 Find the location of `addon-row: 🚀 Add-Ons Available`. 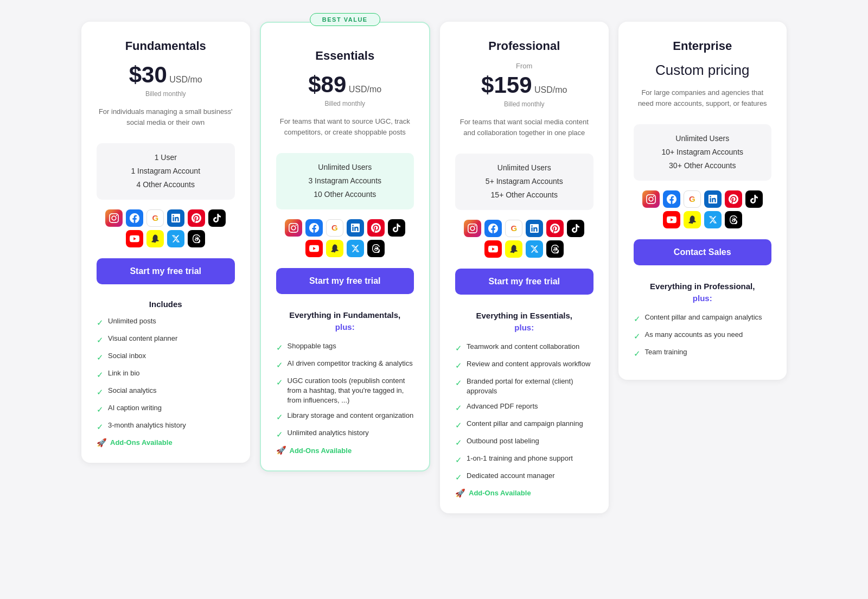

addon-row: 🚀 Add-Ons Available is located at coordinates (345, 450).